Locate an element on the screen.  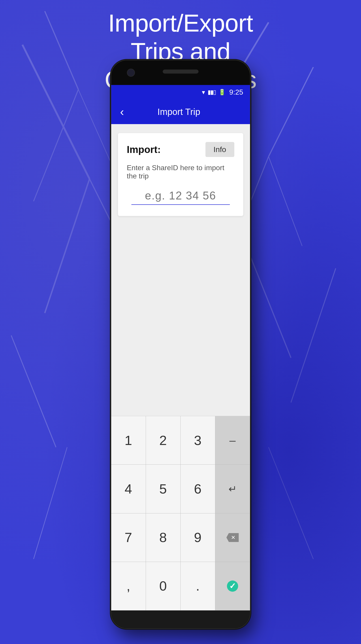
app-bar: ‹ Import Trip is located at coordinates (181, 112).